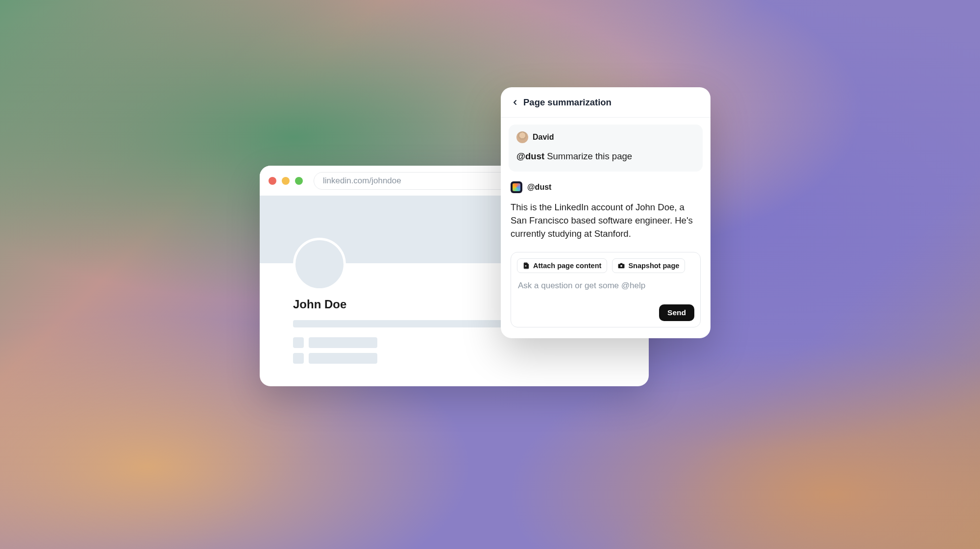 The image size is (980, 549). Describe the element at coordinates (530, 156) in the screenshot. I see `mention: @dust` at that location.